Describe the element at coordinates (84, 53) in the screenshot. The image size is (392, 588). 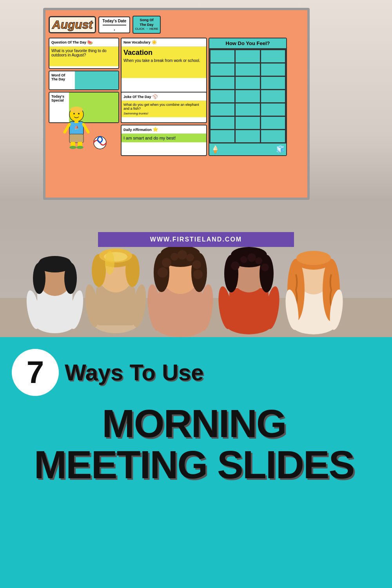
I see `question-box: Question Of The Day 🍉 What is your favor…` at that location.